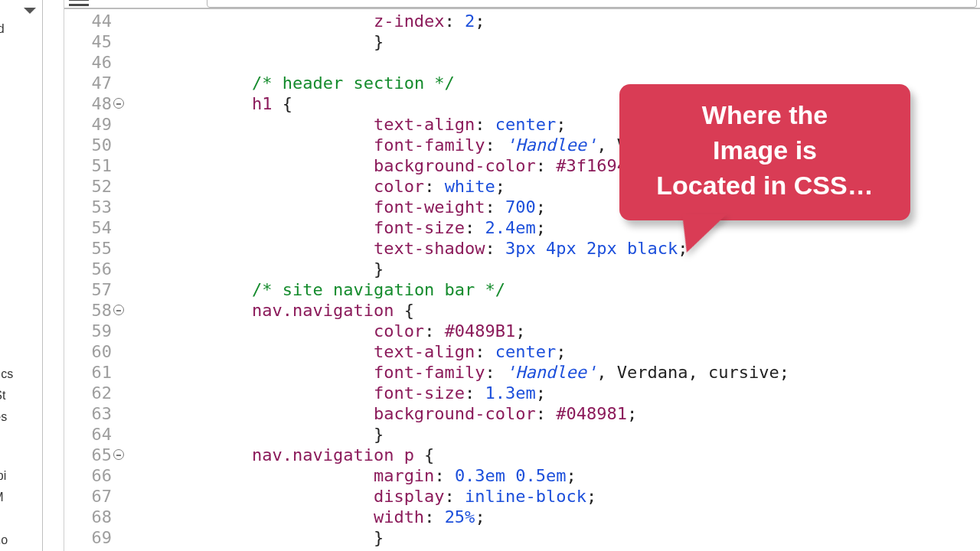 This screenshot has height=551, width=980. Describe the element at coordinates (522, 517) in the screenshot. I see `code-line: 68 width: 25%;` at that location.